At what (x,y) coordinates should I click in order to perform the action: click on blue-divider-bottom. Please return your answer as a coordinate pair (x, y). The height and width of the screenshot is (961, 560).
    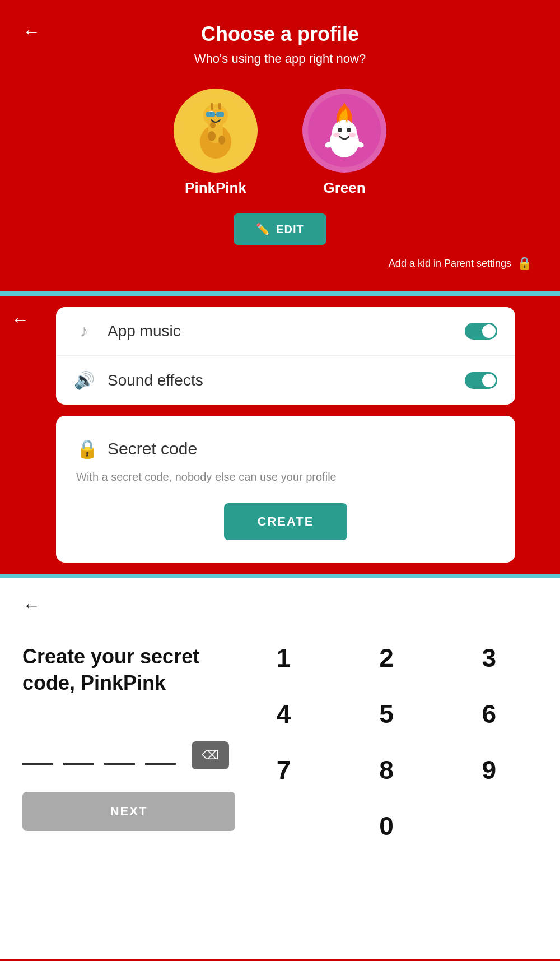
    Looking at the image, I should click on (280, 576).